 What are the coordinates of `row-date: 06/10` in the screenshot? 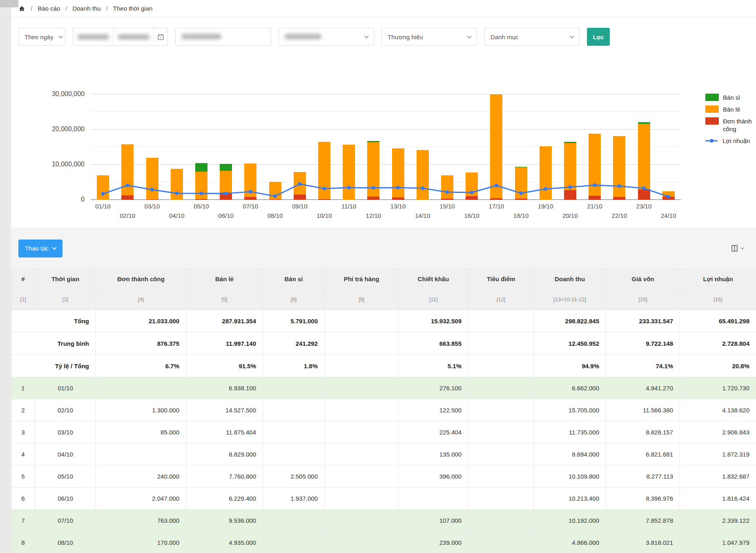 It's located at (65, 499).